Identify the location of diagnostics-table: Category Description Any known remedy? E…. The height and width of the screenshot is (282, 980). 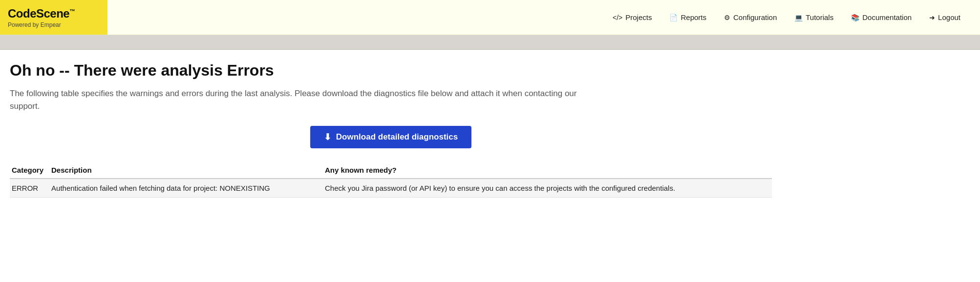
(391, 180).